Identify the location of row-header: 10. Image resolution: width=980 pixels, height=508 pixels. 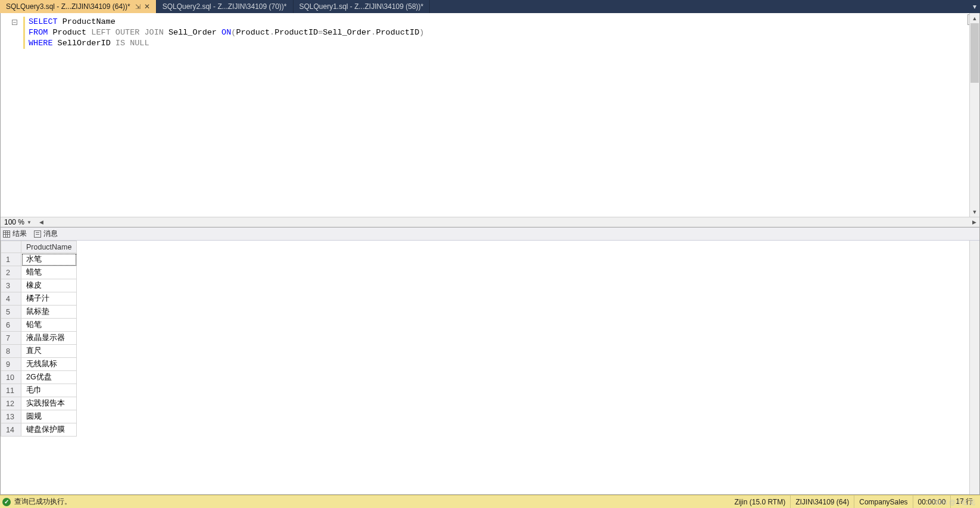
(11, 378).